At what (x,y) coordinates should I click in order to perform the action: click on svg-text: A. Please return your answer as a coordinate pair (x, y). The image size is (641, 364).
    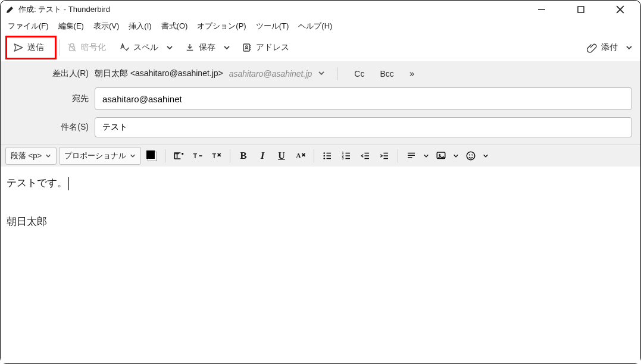
    Looking at the image, I should click on (299, 155).